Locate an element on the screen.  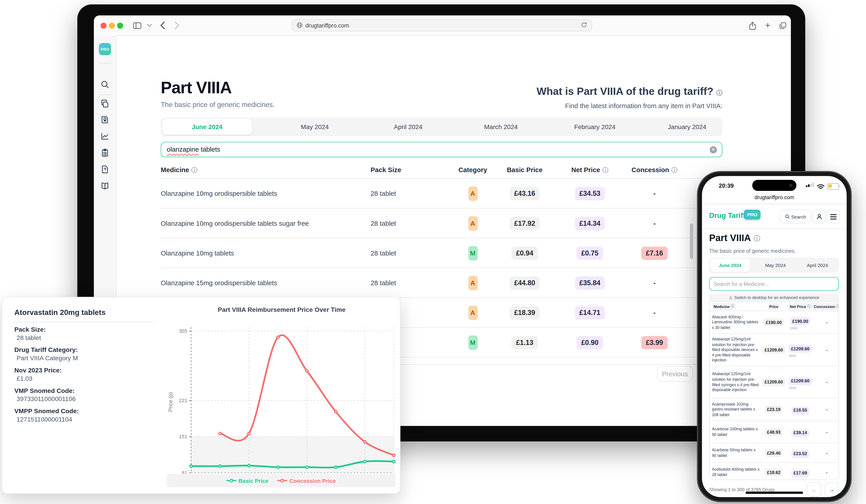
svg-text: 151 is located at coordinates (183, 437).